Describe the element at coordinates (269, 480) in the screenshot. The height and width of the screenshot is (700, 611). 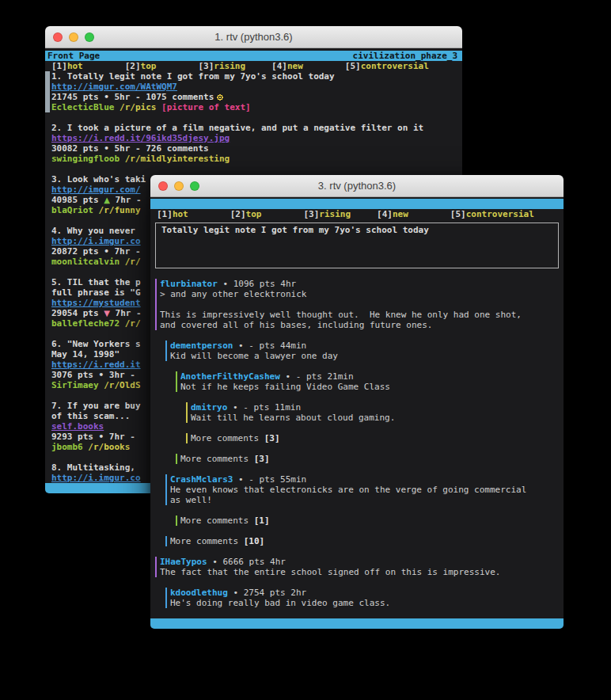
I see `comment-meta: • - pts 55min` at that location.